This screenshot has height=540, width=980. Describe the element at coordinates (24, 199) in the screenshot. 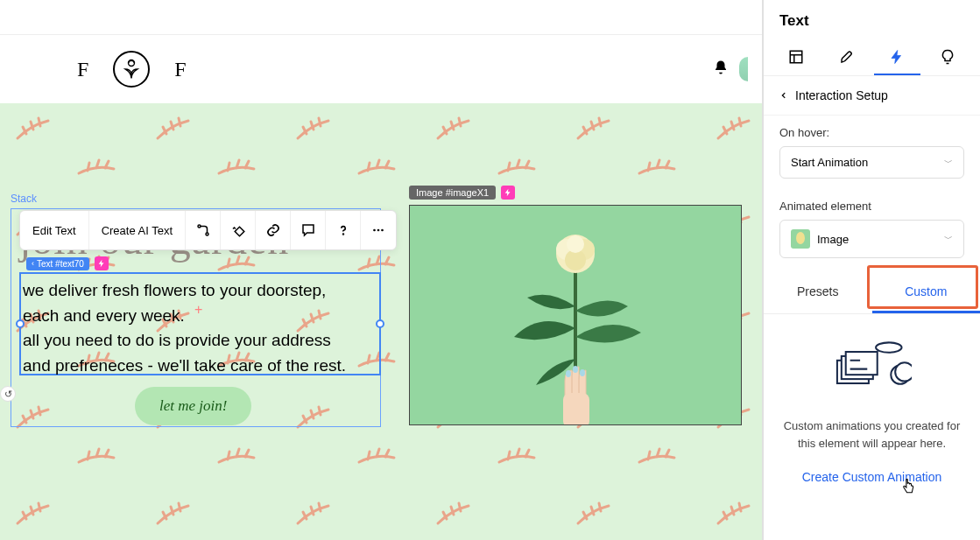

I see `stack-label: Stack` at that location.